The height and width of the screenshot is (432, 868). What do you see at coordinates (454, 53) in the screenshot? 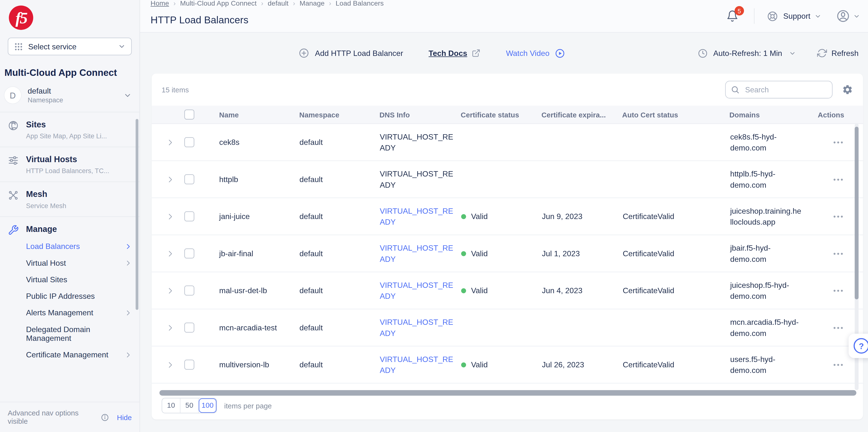
I see `tech-docs-link: Tech Docs` at bounding box center [454, 53].